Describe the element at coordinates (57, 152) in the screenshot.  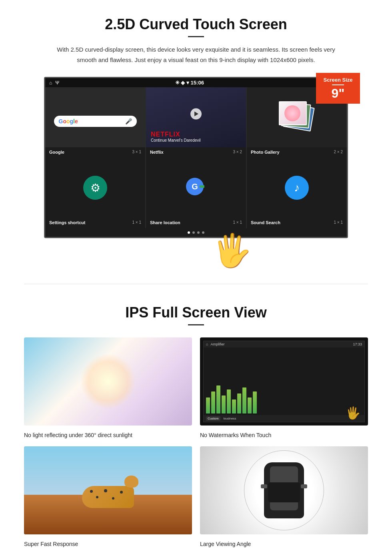
I see `google-app-name: Google` at that location.